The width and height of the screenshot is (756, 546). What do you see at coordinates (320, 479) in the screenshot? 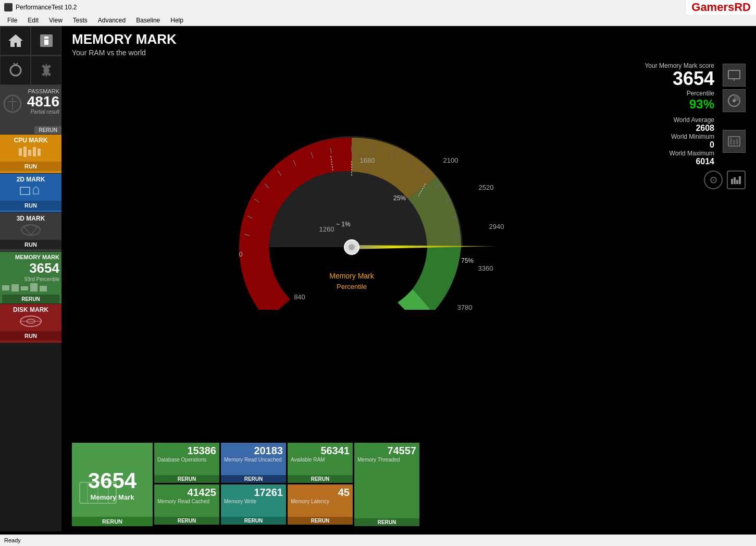
I see `available-ram-rerun-button: RERUN` at bounding box center [320, 479].